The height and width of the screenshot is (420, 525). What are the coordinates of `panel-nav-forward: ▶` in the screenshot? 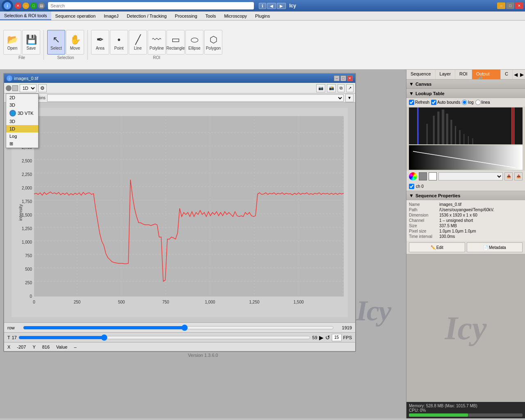 It's located at (522, 75).